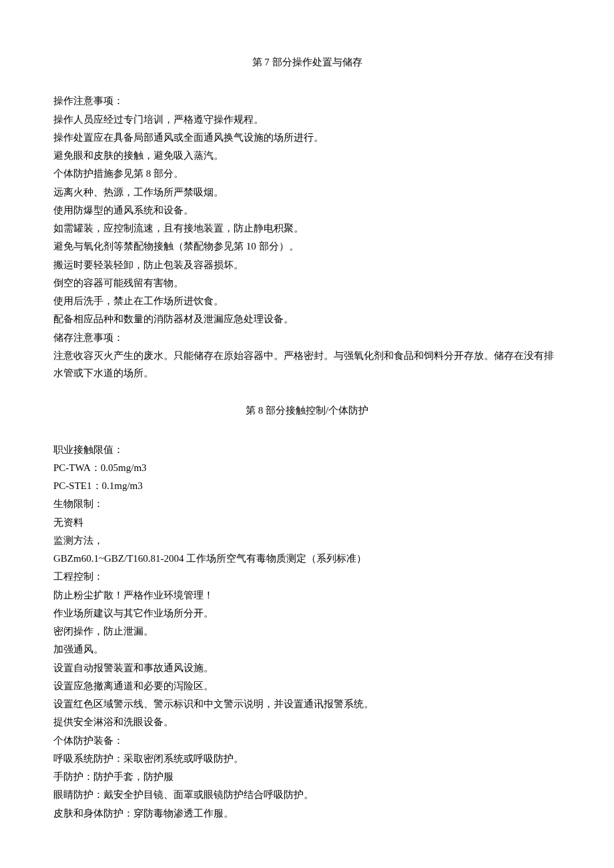  Describe the element at coordinates (307, 540) in the screenshot. I see `s8-line: 监测方法，` at that location.